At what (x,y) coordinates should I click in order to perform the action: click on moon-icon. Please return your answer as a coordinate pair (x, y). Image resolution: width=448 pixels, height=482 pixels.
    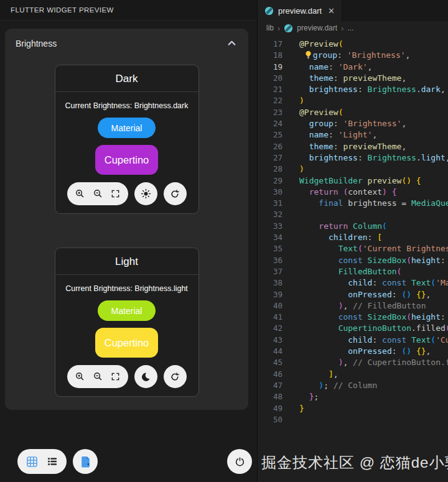
    Looking at the image, I should click on (146, 377).